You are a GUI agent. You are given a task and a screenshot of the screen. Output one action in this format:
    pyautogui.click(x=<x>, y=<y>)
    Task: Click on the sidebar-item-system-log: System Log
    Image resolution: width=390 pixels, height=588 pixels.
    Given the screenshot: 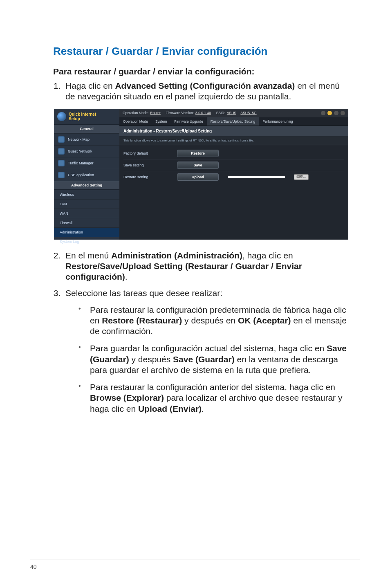 What is the action you would take?
    pyautogui.click(x=87, y=241)
    